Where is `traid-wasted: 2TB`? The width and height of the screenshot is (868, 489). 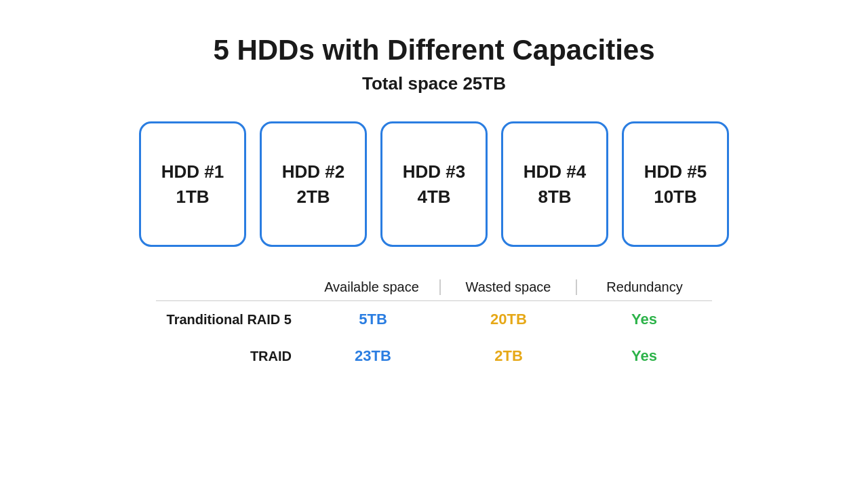
traid-wasted: 2TB is located at coordinates (509, 356).